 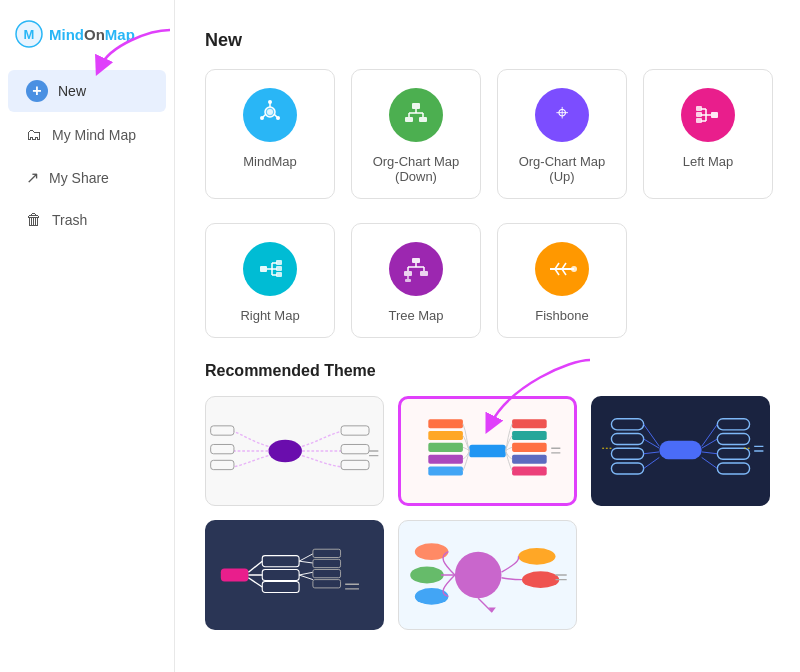 What do you see at coordinates (37, 91) in the screenshot?
I see `new-plus-icon: +` at bounding box center [37, 91].